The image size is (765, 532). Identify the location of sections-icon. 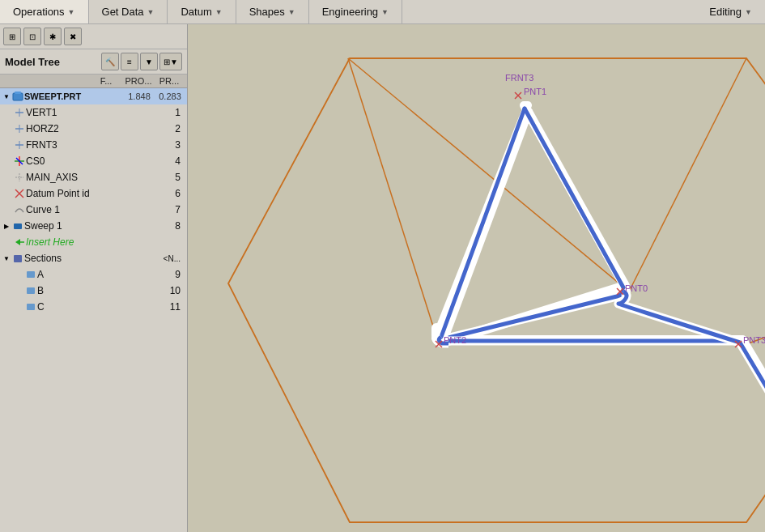
(18, 258).